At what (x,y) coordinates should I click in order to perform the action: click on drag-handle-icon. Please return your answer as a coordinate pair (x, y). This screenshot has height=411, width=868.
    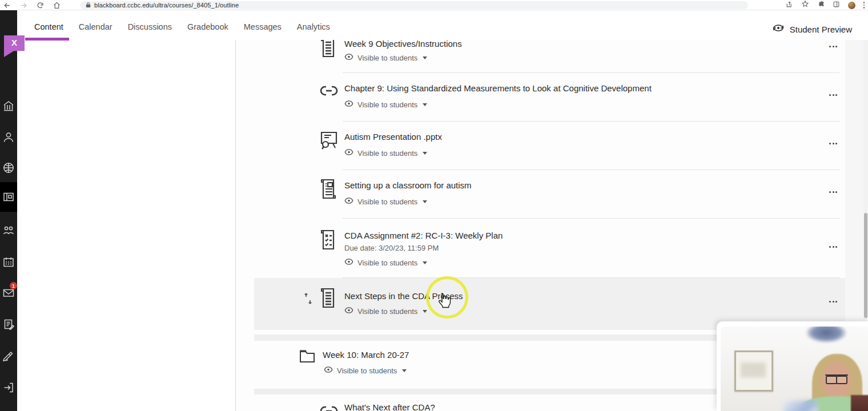
    Looking at the image, I should click on (308, 300).